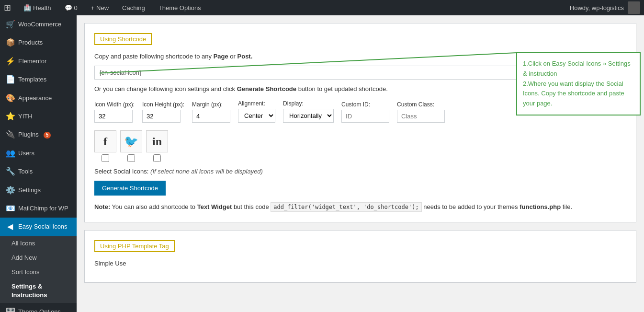 This screenshot has width=644, height=312. What do you see at coordinates (38, 190) in the screenshot?
I see `sidebar-item-settings: ⚙️ Settings` at bounding box center [38, 190].